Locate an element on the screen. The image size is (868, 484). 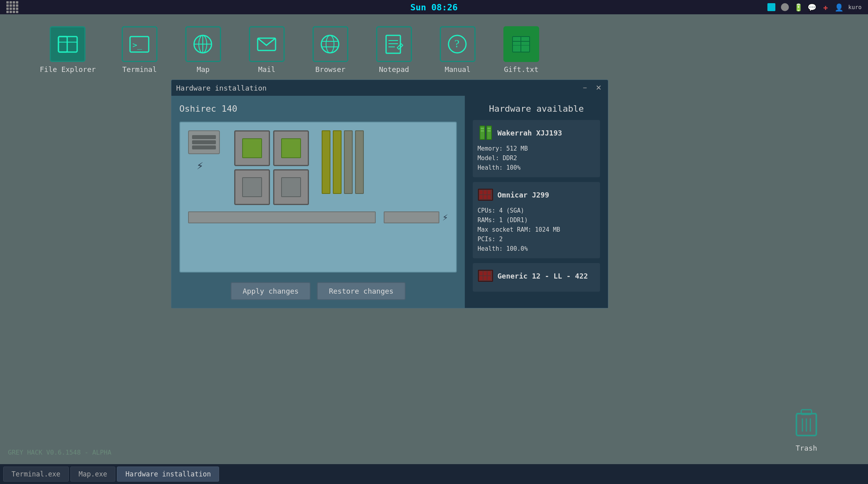
pci-slot-short is located at coordinates (412, 217).